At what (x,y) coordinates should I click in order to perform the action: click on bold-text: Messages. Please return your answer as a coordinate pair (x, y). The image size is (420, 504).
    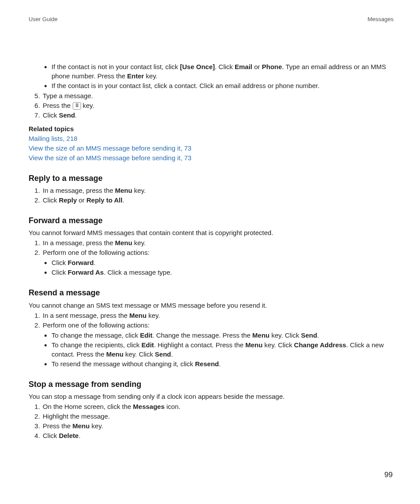
    Looking at the image, I should click on (149, 407).